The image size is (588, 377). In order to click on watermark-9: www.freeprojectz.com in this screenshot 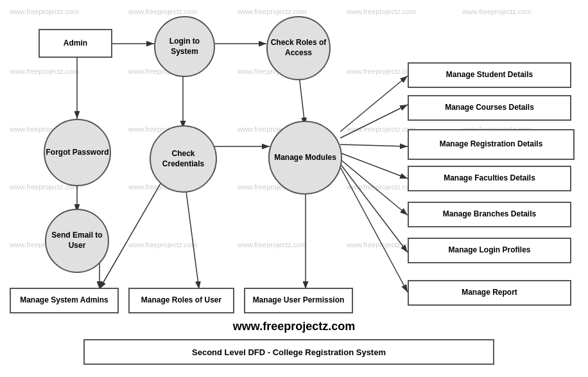, I will do `click(381, 71)`.